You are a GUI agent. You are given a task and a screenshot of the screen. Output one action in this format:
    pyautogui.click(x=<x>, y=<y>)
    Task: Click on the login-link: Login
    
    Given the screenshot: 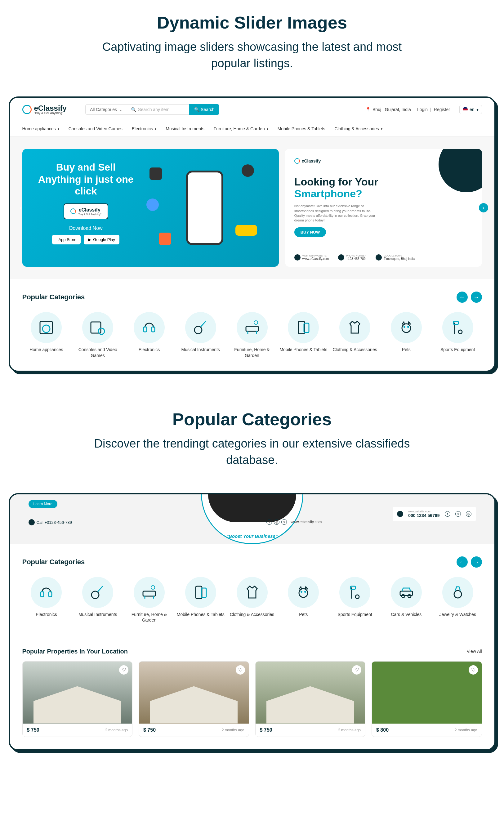 What is the action you would take?
    pyautogui.click(x=422, y=110)
    